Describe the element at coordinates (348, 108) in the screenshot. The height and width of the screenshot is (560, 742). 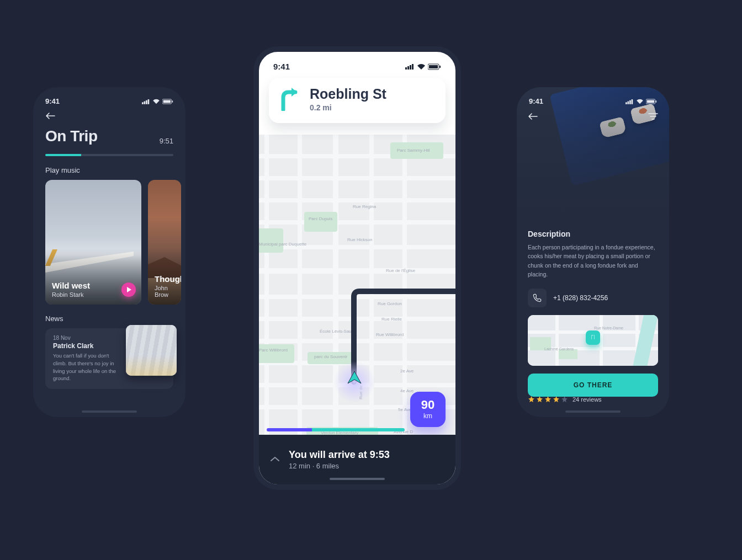
I see `direction-distance: 0.2 mi` at that location.